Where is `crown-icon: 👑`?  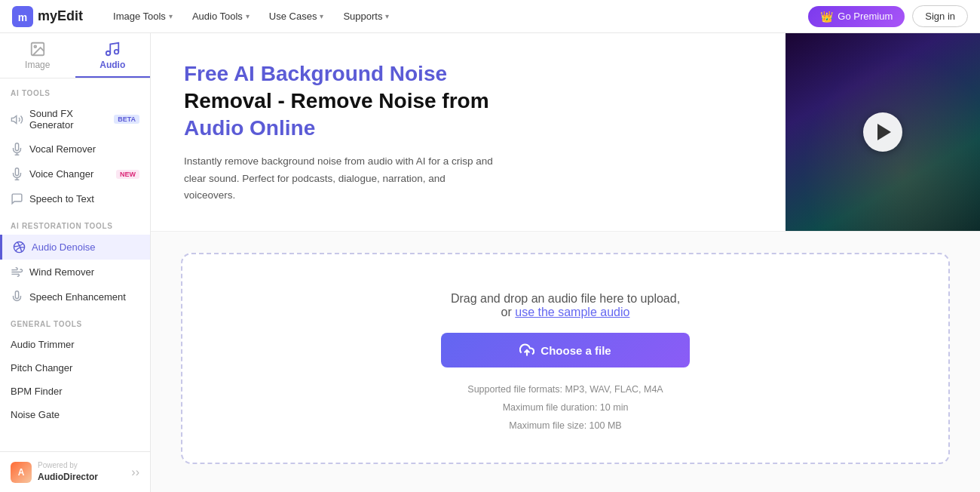
crown-icon: 👑 is located at coordinates (826, 17).